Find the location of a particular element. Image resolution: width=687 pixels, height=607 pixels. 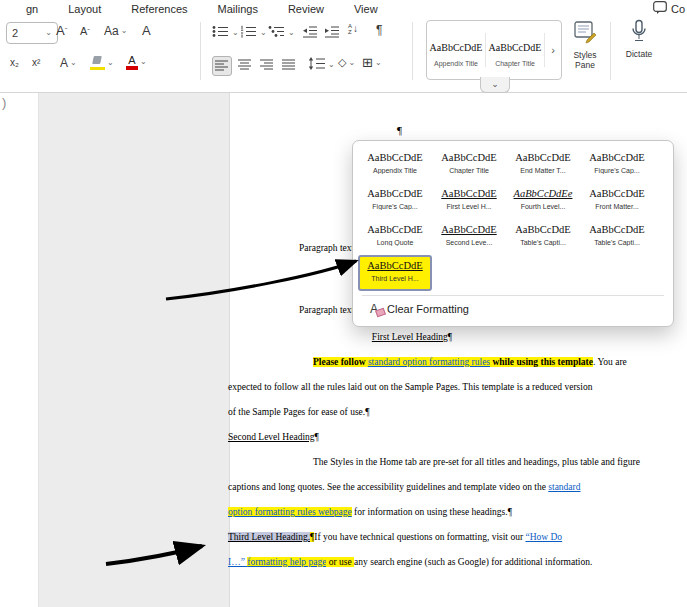

comments-label: Co is located at coordinates (678, 9).